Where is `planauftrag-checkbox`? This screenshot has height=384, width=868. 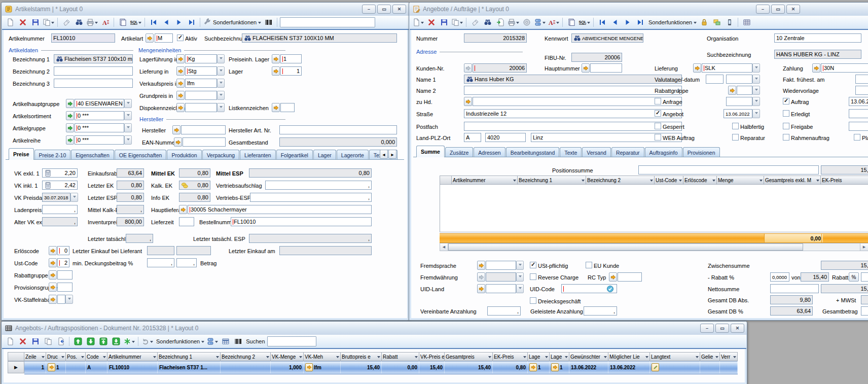
planauftrag-checkbox is located at coordinates (857, 137).